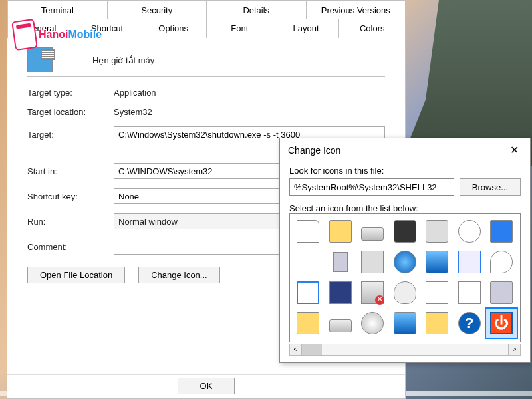  What do you see at coordinates (40, 60) in the screenshot?
I see `shortcut-current-icon` at bounding box center [40, 60].